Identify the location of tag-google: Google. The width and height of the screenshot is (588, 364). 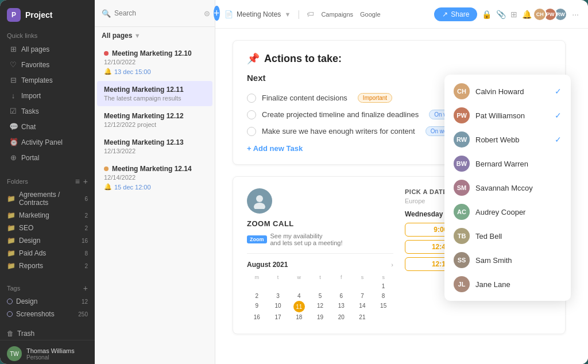
(370, 14).